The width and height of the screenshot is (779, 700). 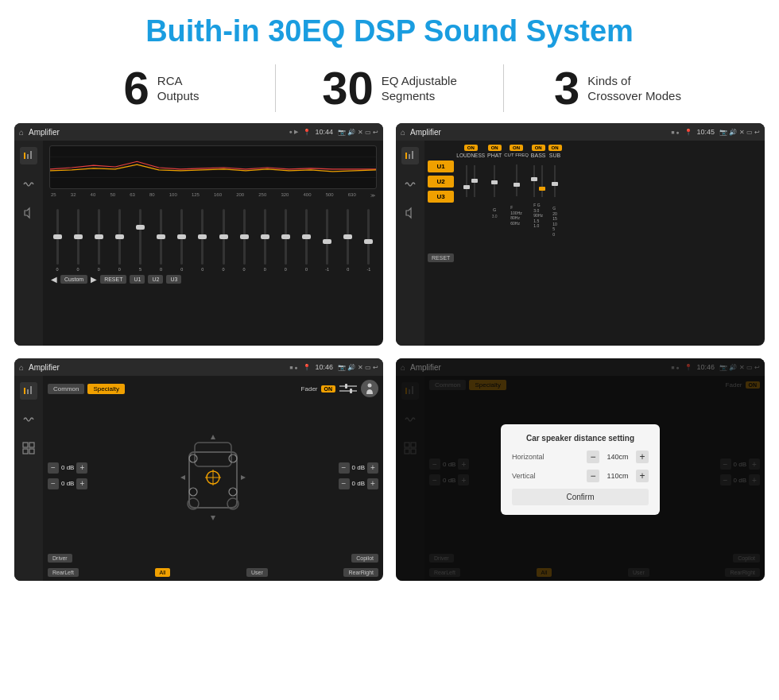 What do you see at coordinates (580, 470) in the screenshot?
I see `distance-dialog: Car speaker distance setting Horizontal …` at bounding box center [580, 470].